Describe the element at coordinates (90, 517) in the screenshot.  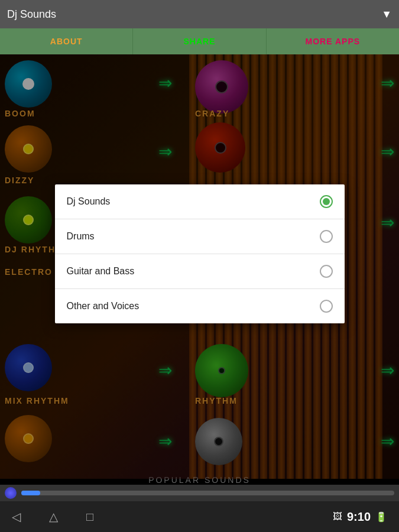
I see `recents-button: □` at that location.